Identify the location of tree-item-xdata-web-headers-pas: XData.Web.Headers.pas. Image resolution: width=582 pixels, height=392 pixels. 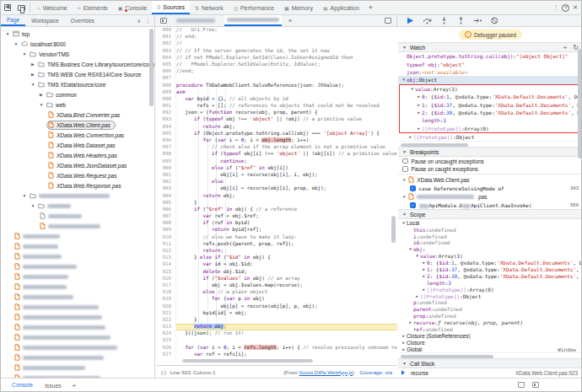
(75, 155).